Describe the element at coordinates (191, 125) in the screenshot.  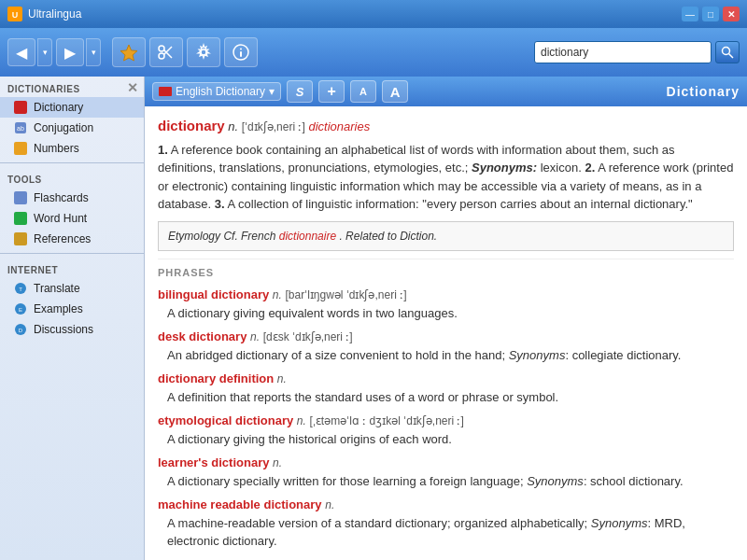
I see `entry-headword: dictionary` at that location.